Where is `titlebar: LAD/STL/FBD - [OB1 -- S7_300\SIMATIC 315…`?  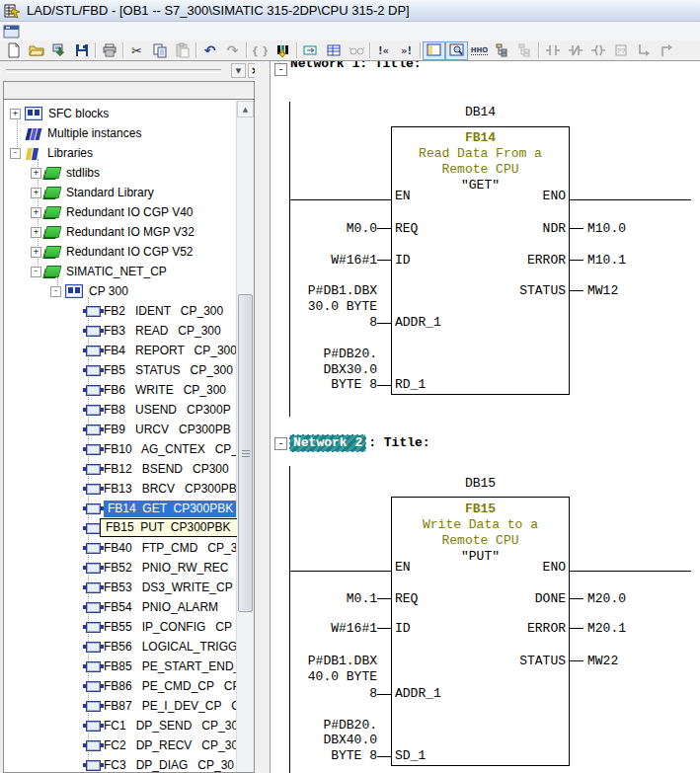
titlebar: LAD/STL/FBD - [OB1 -- S7_300\SIMATIC 315… is located at coordinates (350, 11).